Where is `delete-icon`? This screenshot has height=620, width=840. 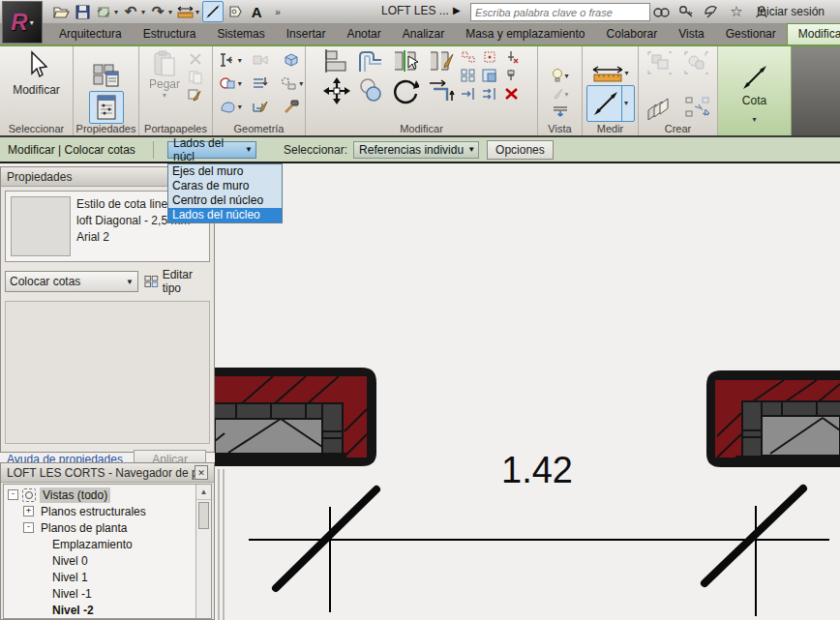
delete-icon is located at coordinates (512, 94).